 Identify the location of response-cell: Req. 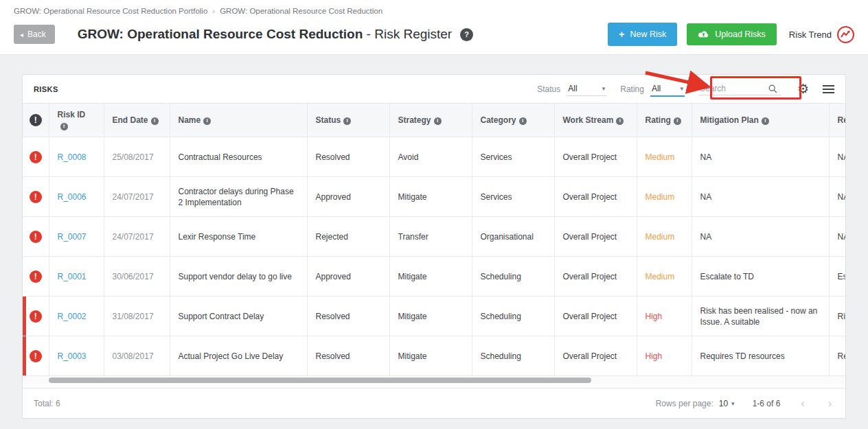
(837, 356).